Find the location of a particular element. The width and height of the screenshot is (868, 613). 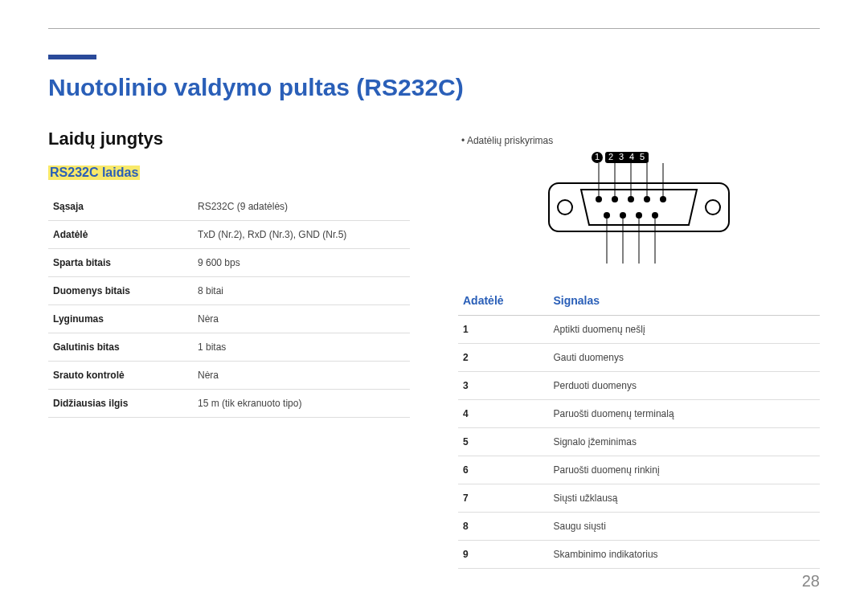

table-row: 7Siųsti užklausą is located at coordinates (639, 498).